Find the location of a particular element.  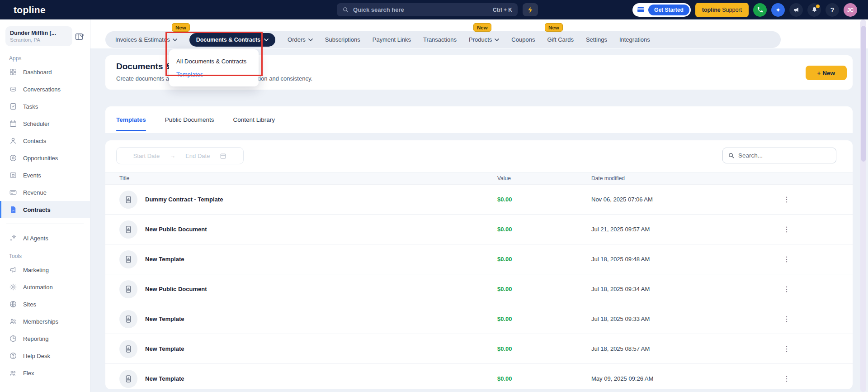

announcements-button is located at coordinates (796, 10).